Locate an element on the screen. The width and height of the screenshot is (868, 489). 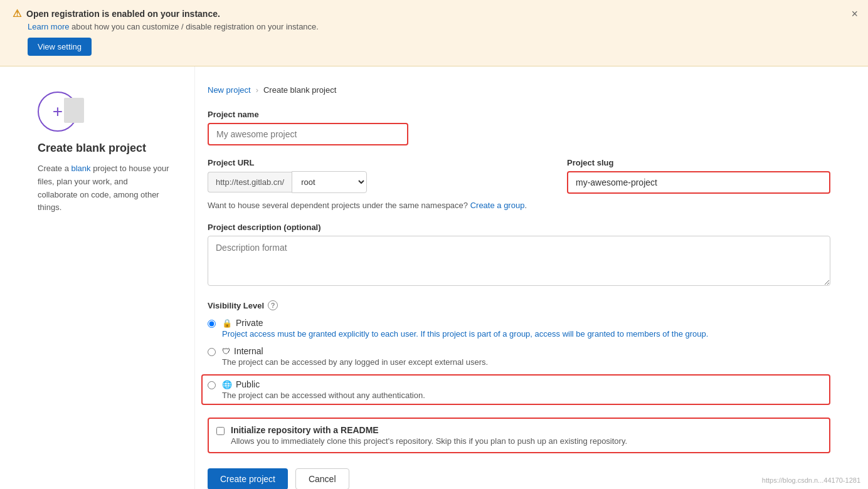
radio-private-title: Private is located at coordinates (465, 323).